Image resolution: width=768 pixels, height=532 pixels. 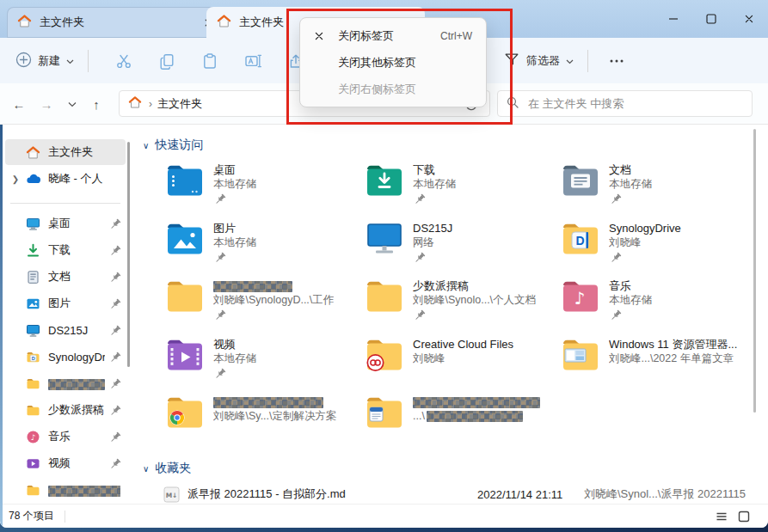 I want to click on quick-access-tile-censored-12: 刘晓峰\Sy...\定制解决方案, so click(x=265, y=423).